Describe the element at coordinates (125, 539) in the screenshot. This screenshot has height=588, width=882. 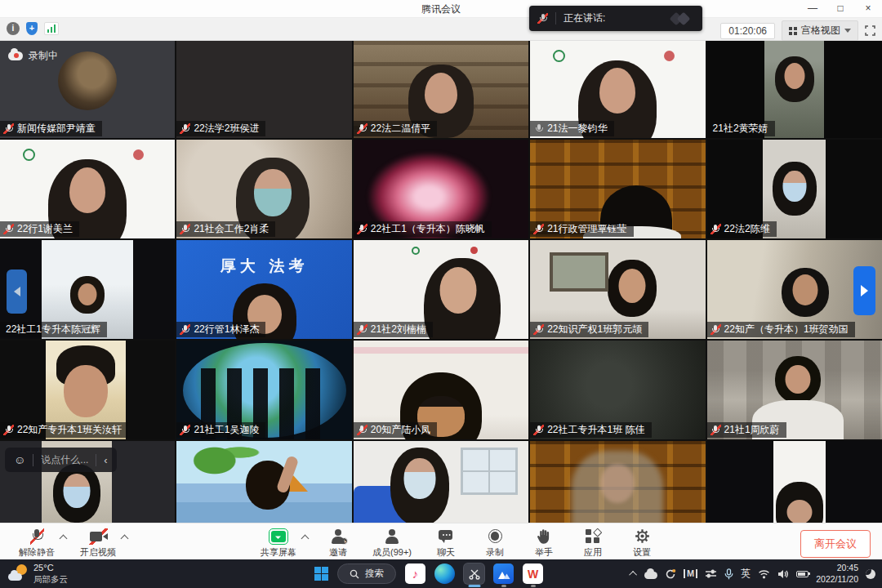
I see `video-options-chevron` at that location.